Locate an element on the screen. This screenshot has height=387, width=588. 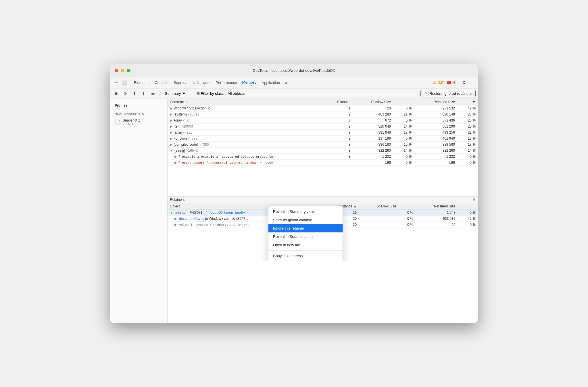
window-title: DevTools - codepen.io/web-dot-dev/live/P… is located at coordinates (294, 71).